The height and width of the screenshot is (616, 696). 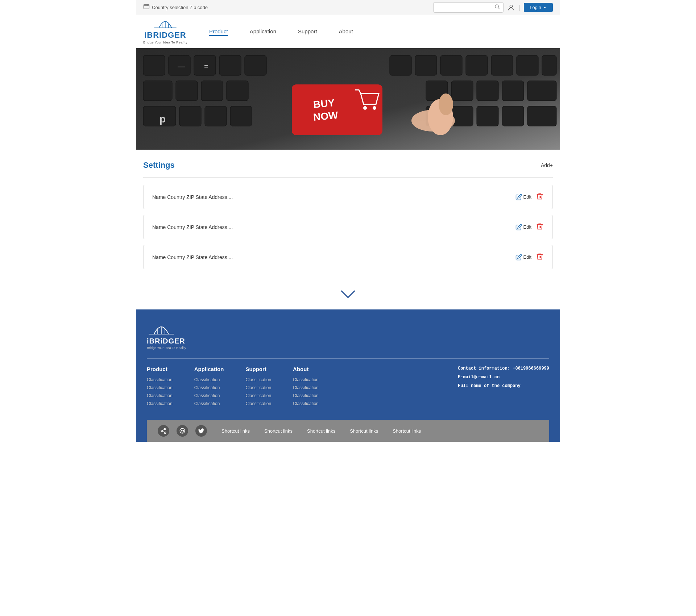 I want to click on footer-company: Full name of the company, so click(x=504, y=386).